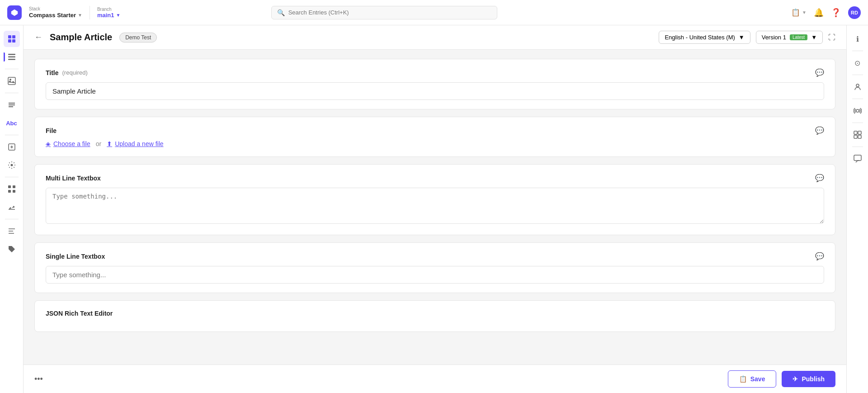 This screenshot has height=393, width=868. What do you see at coordinates (858, 159) in the screenshot?
I see `right-comments-icon` at bounding box center [858, 159].